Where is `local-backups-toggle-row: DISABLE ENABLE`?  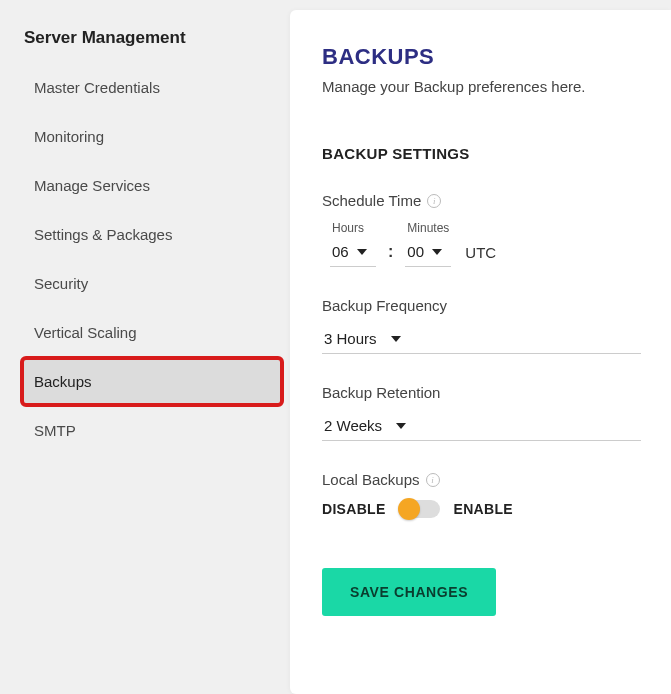 local-backups-toggle-row: DISABLE ENABLE is located at coordinates (482, 509).